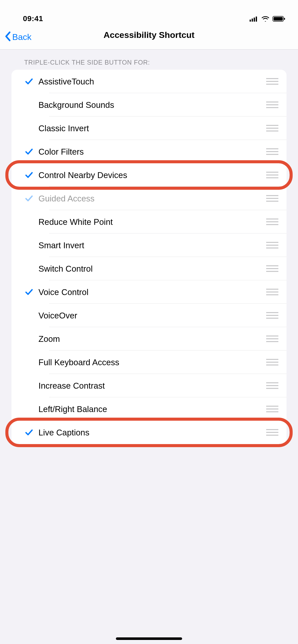  Describe the element at coordinates (151, 152) in the screenshot. I see `list-item-label: Color Filters` at that location.